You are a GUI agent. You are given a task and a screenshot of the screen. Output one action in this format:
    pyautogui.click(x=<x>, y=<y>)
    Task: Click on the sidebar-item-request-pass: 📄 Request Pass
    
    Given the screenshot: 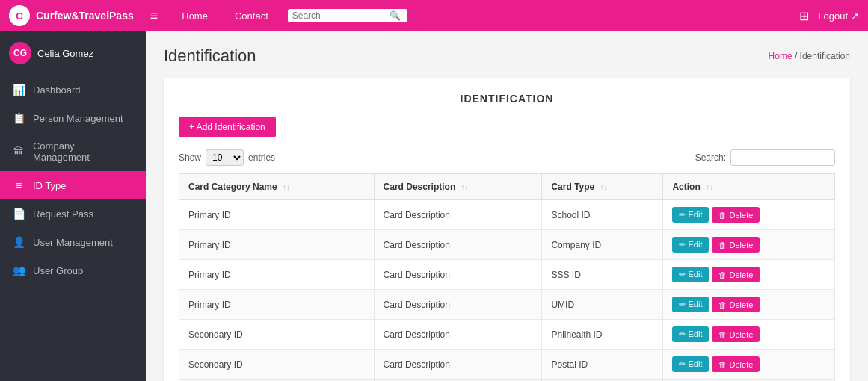 What is the action you would take?
    pyautogui.click(x=73, y=214)
    